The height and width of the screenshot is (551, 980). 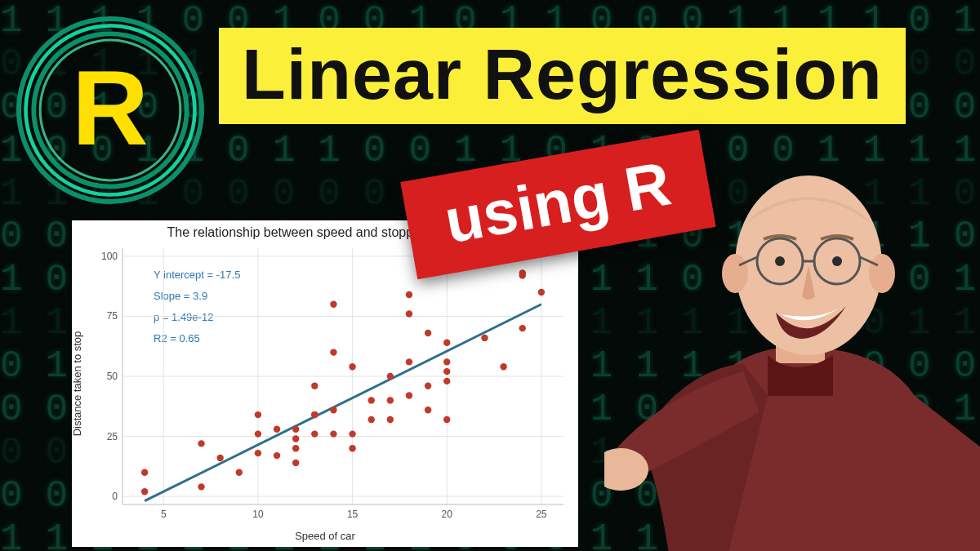 What do you see at coordinates (114, 496) in the screenshot?
I see `svg-text: 0` at bounding box center [114, 496].